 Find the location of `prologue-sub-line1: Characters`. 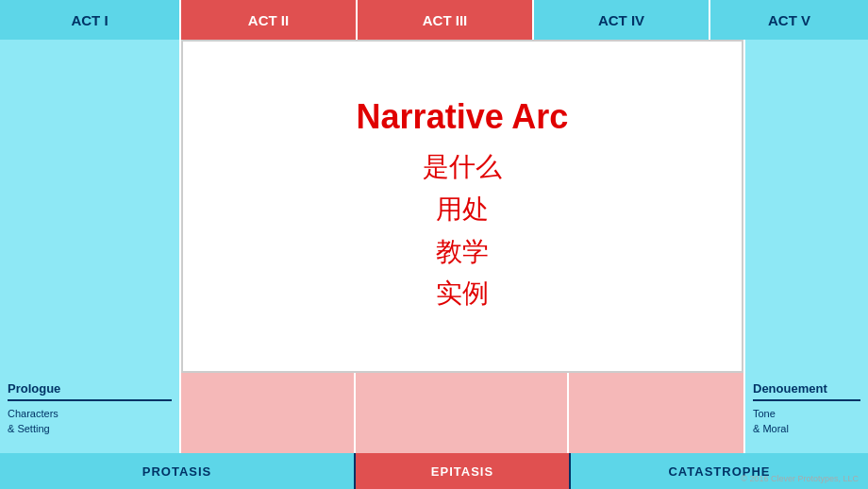

prologue-sub-line1: Characters is located at coordinates (33, 413).